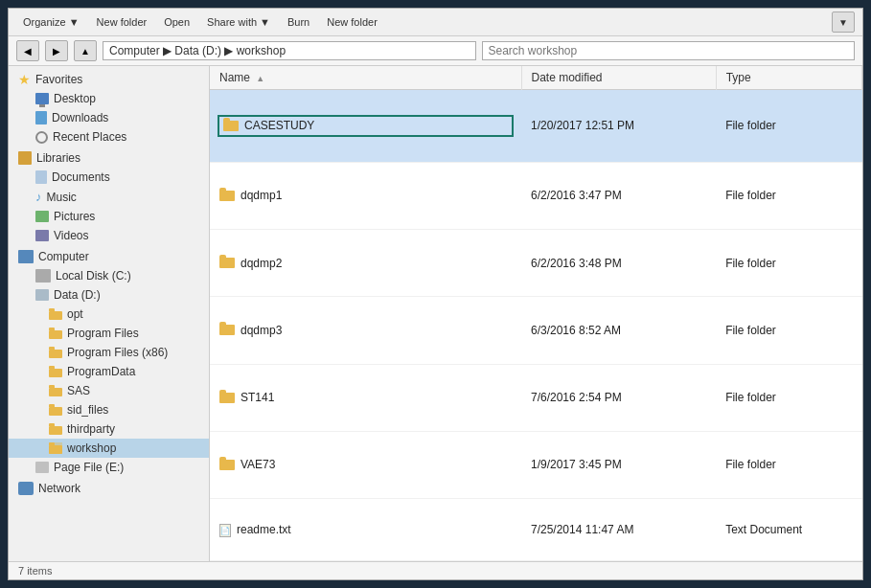 This screenshot has width=871, height=588. What do you see at coordinates (109, 410) in the screenshot?
I see `sidebar-item-sid-files: sid_files` at bounding box center [109, 410].